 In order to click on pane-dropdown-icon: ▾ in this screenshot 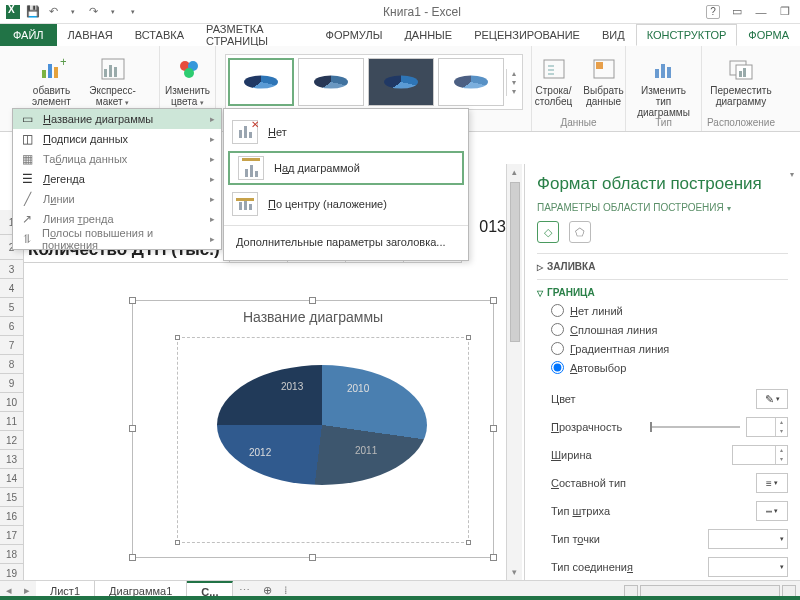, I will do `click(792, 174)`.